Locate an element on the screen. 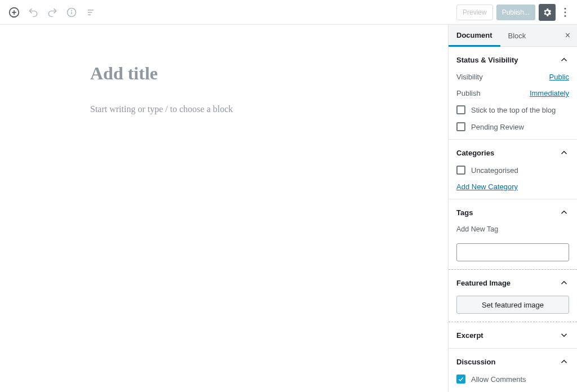 Image resolution: width=577 pixels, height=392 pixels. category-uncategorised-label: Uncategorised is located at coordinates (495, 170).